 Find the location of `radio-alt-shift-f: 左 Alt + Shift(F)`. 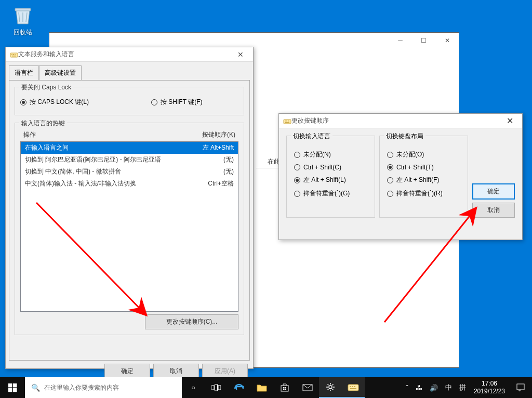

radio-alt-shift-f: 左 Alt + Shift(F) is located at coordinates (424, 180).